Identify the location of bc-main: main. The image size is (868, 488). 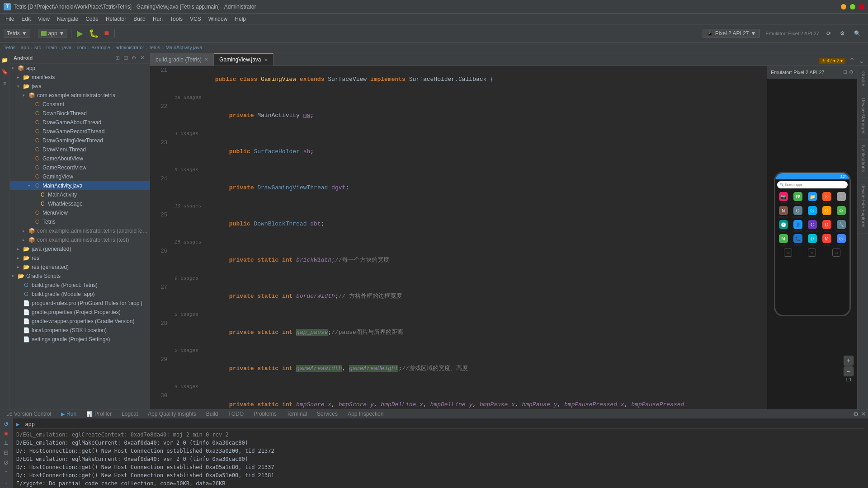
(52, 47).